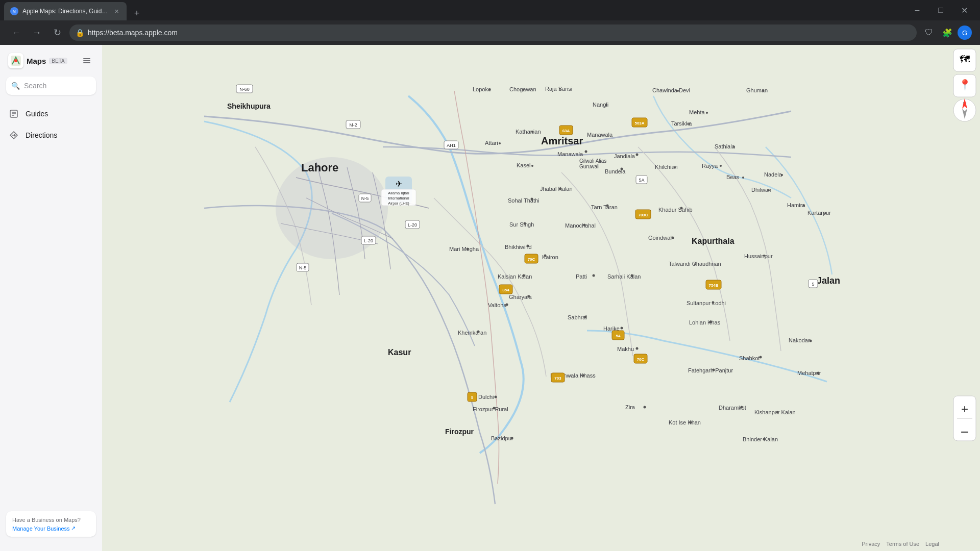 The height and width of the screenshot is (551, 980). What do you see at coordinates (16, 33) in the screenshot?
I see `back-button: ←` at bounding box center [16, 33].